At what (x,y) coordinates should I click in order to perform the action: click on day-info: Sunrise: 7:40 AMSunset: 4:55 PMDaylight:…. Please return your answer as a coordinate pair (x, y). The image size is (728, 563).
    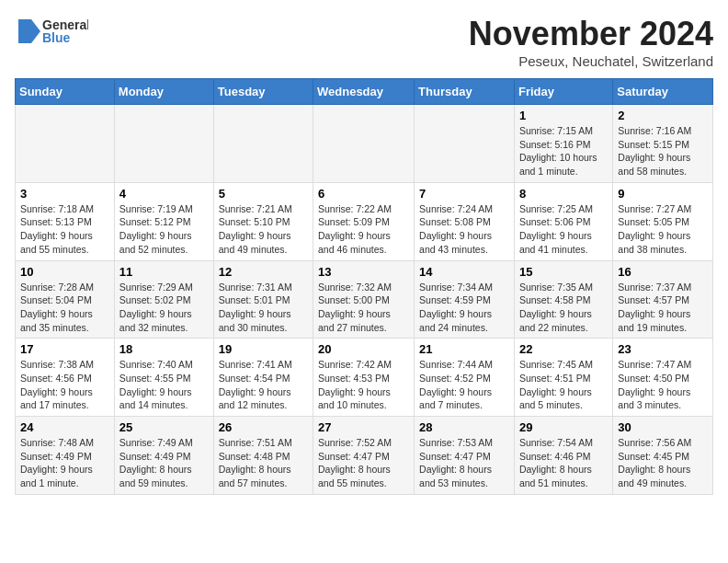
    Looking at the image, I should click on (164, 385).